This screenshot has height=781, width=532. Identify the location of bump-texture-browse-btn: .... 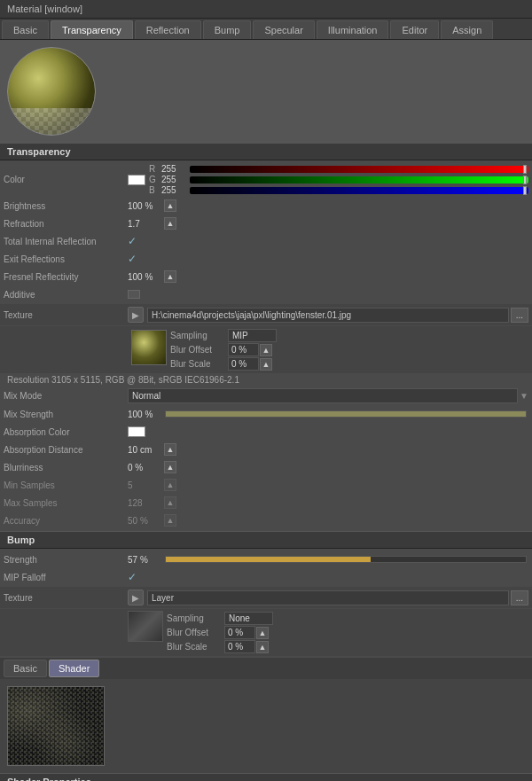
(520, 597).